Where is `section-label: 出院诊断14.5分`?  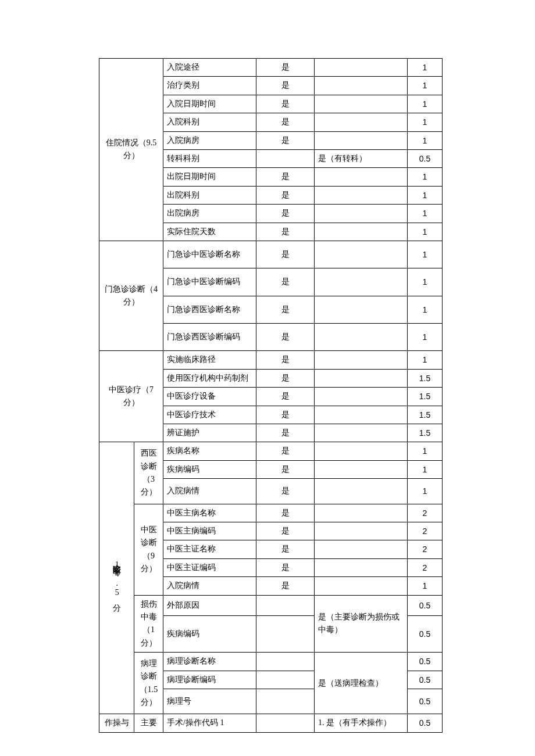 section-label: 出院诊断14.5分 is located at coordinates (116, 578).